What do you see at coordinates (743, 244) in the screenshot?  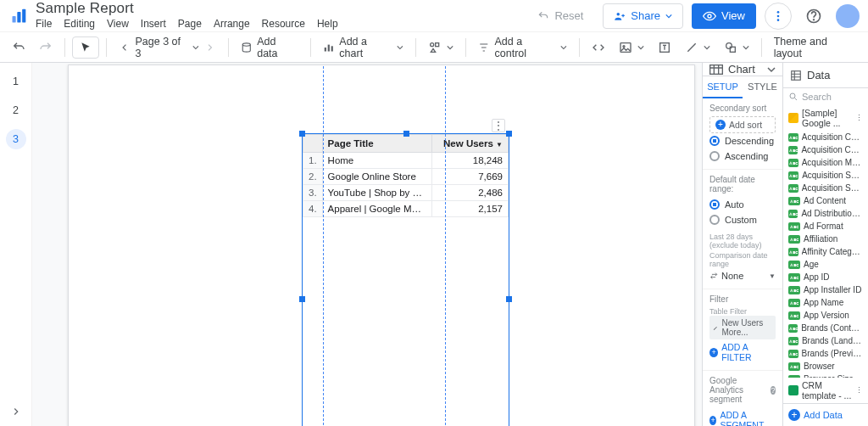 I see `chart-properties-panel: Chart SETUP STYLE Secondary sort +Add so…` at bounding box center [743, 244].